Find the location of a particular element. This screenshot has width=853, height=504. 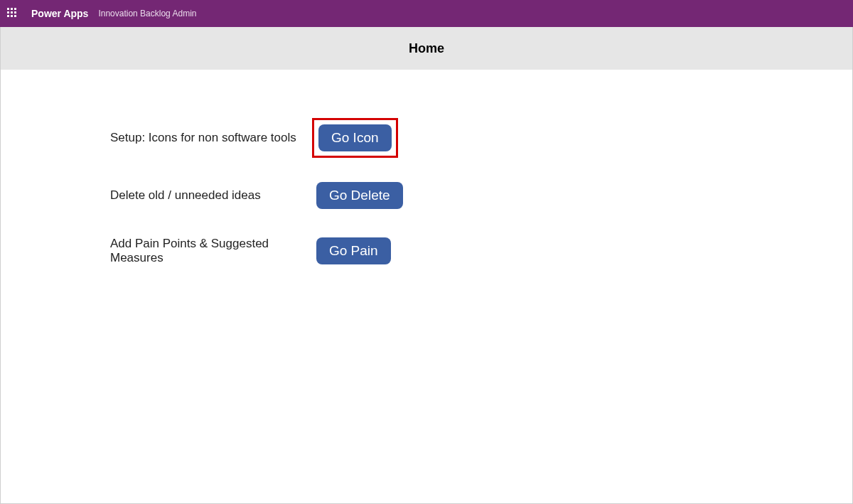

go-icon-button: Go Icon is located at coordinates (355, 138).